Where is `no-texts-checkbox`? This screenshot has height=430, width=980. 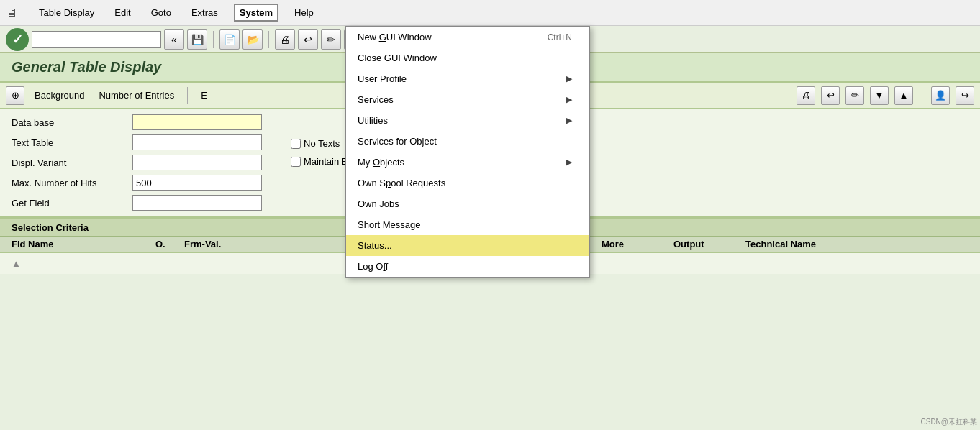 no-texts-checkbox is located at coordinates (296, 144).